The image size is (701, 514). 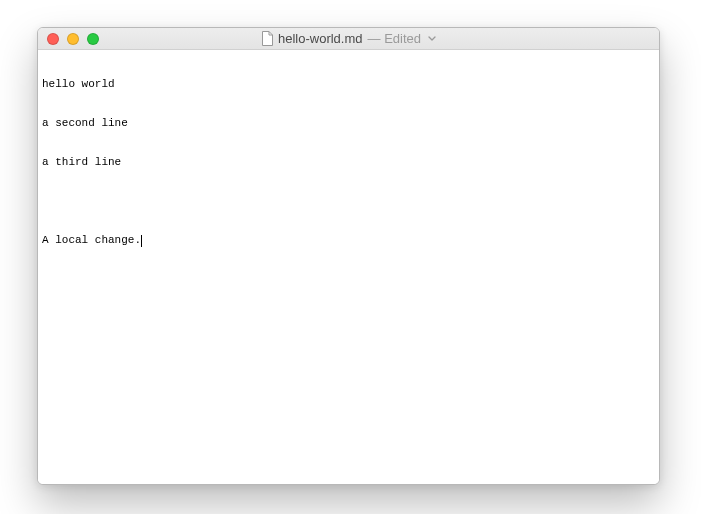 What do you see at coordinates (320, 38) in the screenshot?
I see `filename-label: hello-world.md` at bounding box center [320, 38].